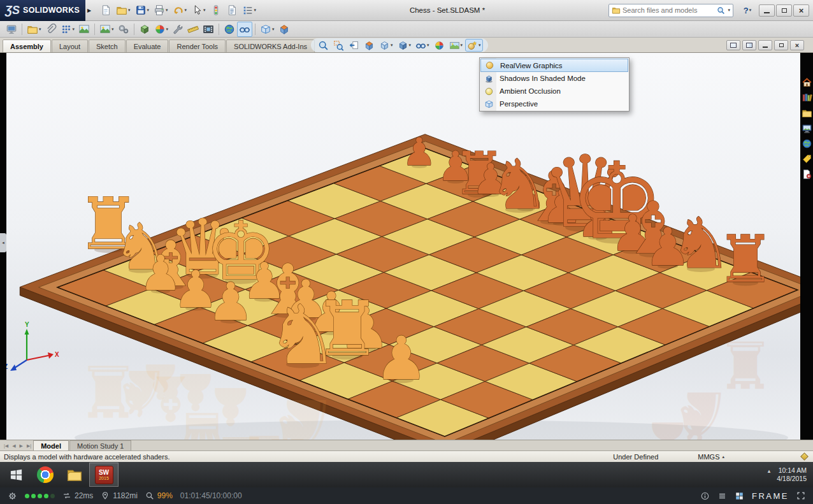 This screenshot has width=813, height=504. Describe the element at coordinates (16, 475) in the screenshot. I see `start-button` at that location.